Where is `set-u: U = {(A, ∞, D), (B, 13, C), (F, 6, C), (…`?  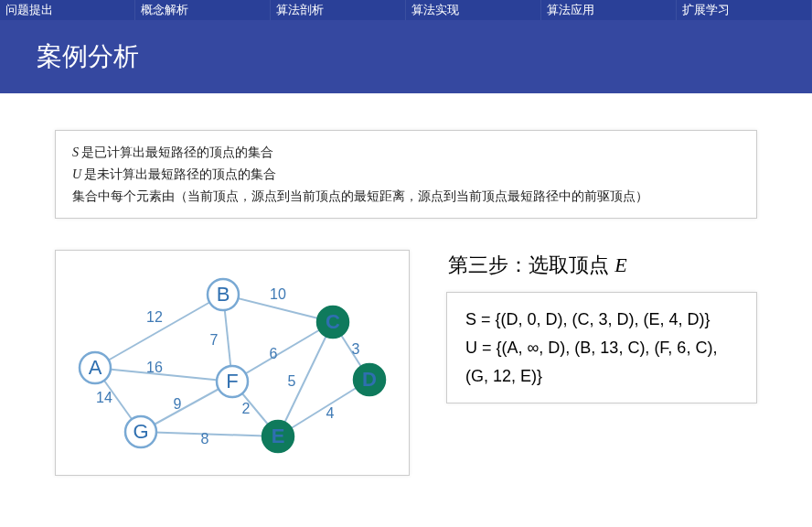 set-u: U = {(A, ∞, D), (B, 13, C), (F, 6, C), (… is located at coordinates (602, 362).